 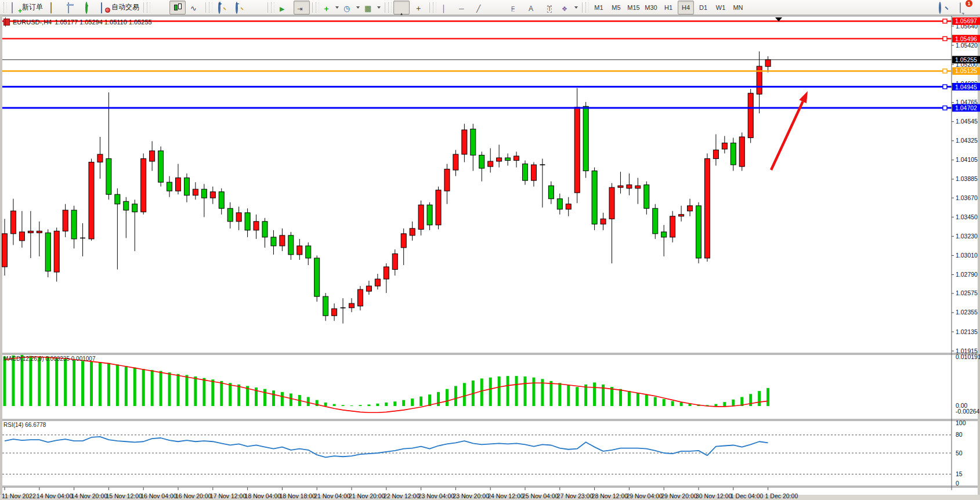 What do you see at coordinates (352, 8) in the screenshot?
I see `periods-icon: ◷` at bounding box center [352, 8].